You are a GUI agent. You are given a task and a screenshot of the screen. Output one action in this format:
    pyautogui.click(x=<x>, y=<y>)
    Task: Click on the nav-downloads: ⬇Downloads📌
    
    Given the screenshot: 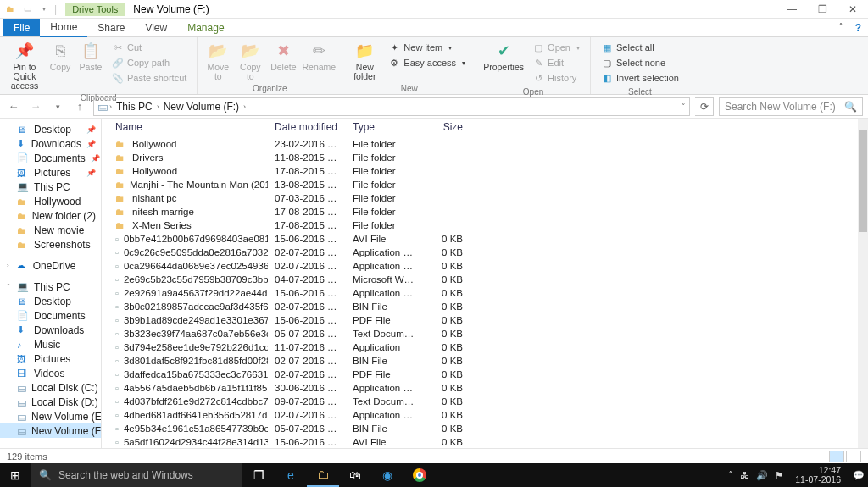 What is the action you would take?
    pyautogui.click(x=51, y=144)
    